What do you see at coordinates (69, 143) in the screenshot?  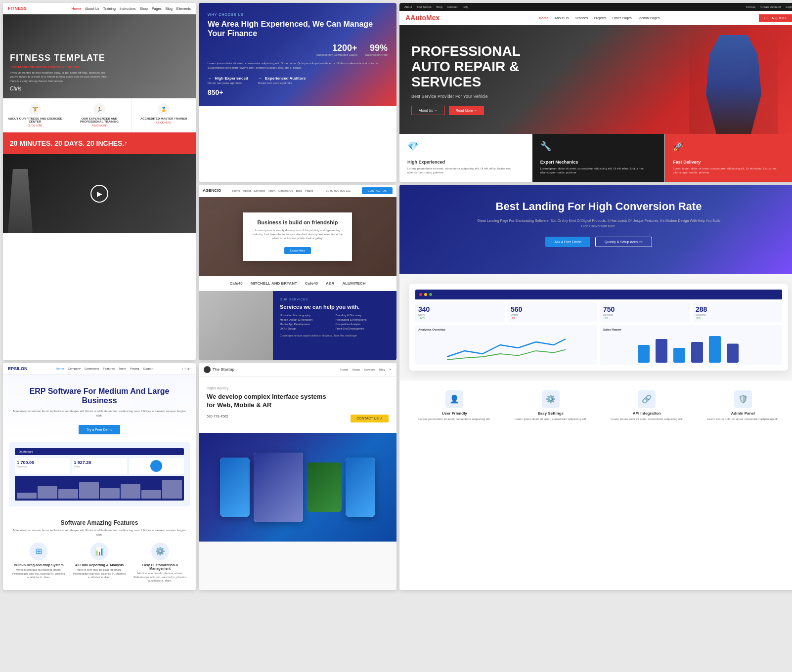 I see `fitness-promo-text: 20 MINUTES. 20 DAYS. 20 INCHES.↑` at bounding box center [69, 143].